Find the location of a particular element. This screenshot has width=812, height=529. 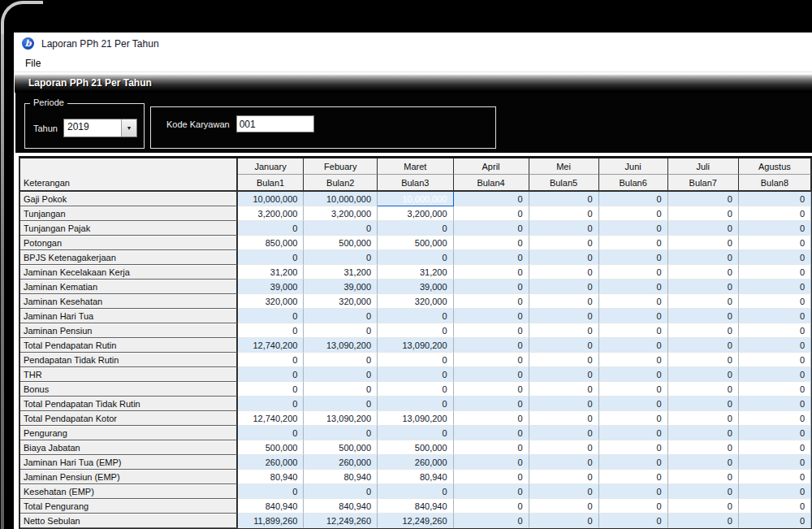

data-cell: 3,200,000 is located at coordinates (271, 214).